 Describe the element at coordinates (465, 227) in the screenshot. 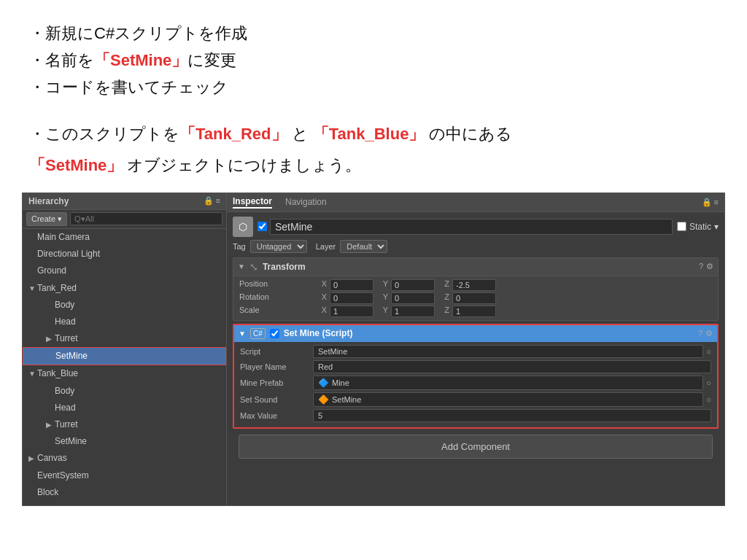

I see `checkbox-label` at that location.